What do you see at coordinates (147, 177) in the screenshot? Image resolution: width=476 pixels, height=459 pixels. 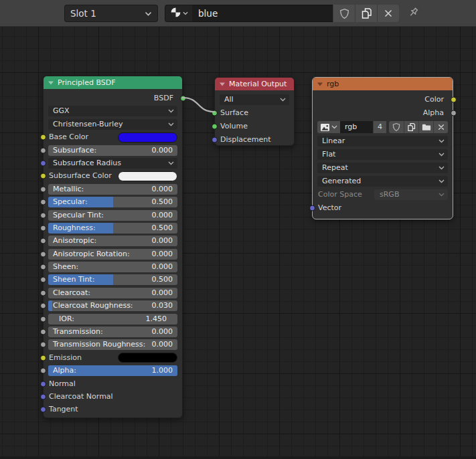 I see `color-swatch-subsurface-color` at bounding box center [147, 177].